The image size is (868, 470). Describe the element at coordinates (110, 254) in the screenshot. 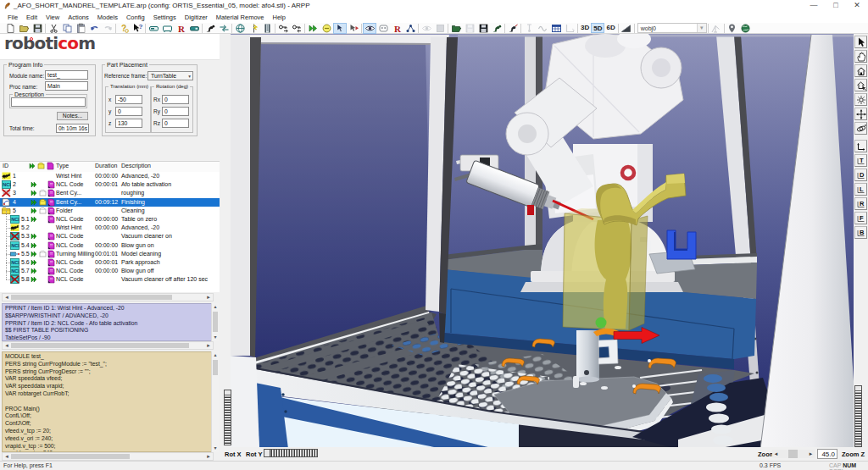

I see `tree-row-5.5: 5.5Turning Milling00:01:01Model cleaning` at that location.